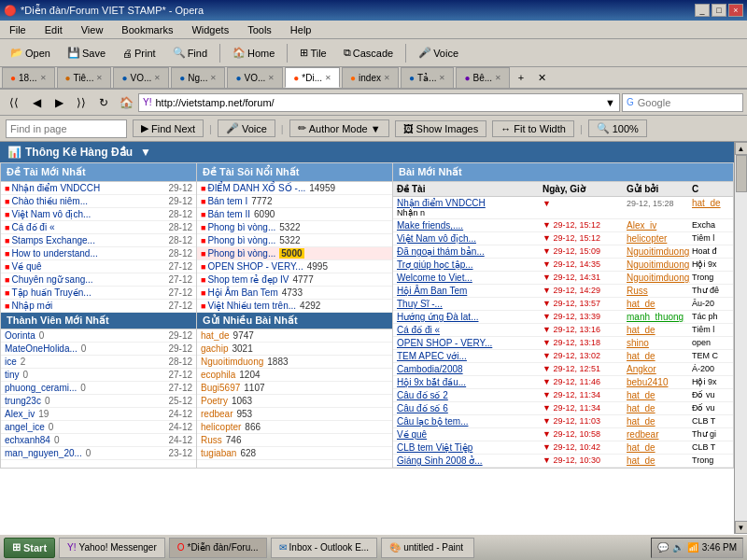 The width and height of the screenshot is (747, 560). What do you see at coordinates (295, 454) in the screenshot?
I see `list-item: tugiaban628` at bounding box center [295, 454].